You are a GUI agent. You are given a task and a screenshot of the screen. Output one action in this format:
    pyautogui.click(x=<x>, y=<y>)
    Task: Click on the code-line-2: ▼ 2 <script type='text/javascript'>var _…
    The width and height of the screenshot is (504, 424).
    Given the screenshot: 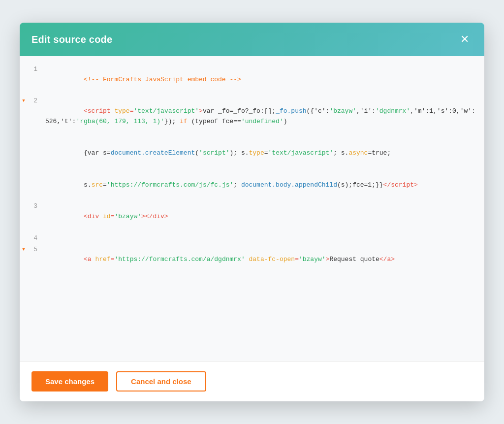 What is the action you would take?
    pyautogui.click(x=252, y=116)
    